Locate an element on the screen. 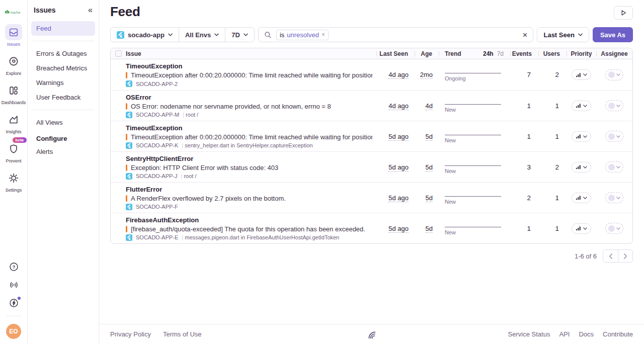  clear-search-button: × is located at coordinates (525, 35).